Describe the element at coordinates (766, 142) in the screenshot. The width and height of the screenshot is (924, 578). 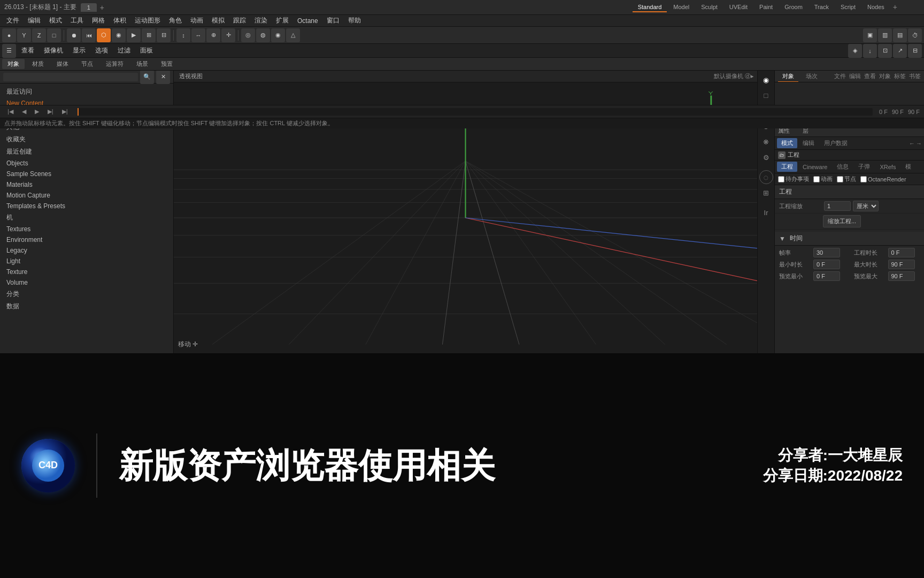
I see `rail-spline-icon: ❋` at that location.